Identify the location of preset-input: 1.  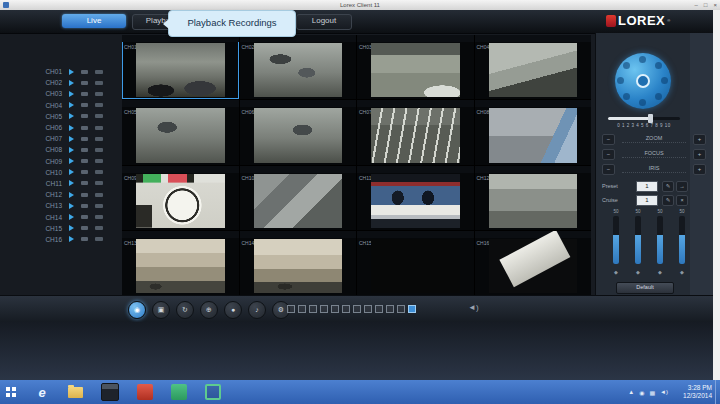
(647, 186).